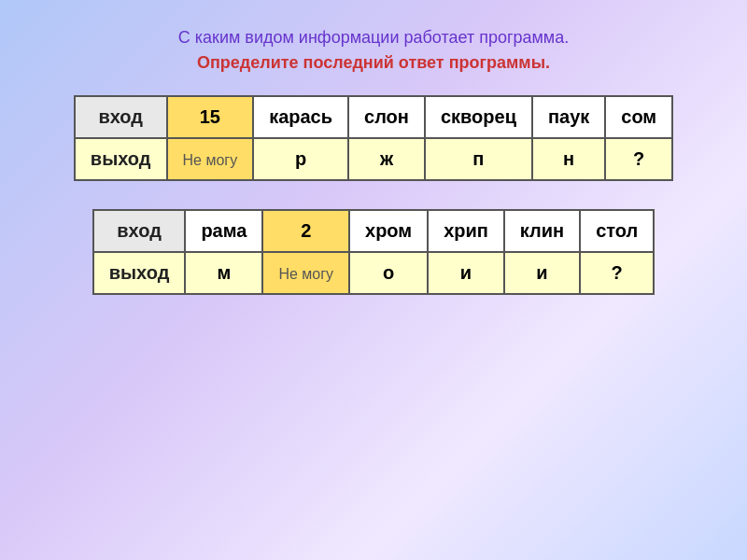  I want to click on table2-r2-c2: м, so click(224, 273).